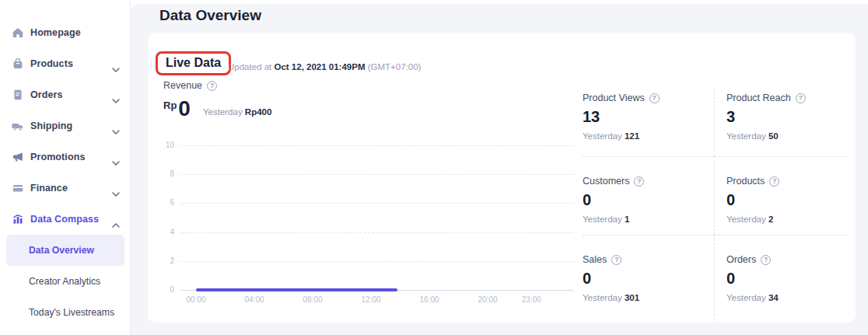 This screenshot has height=335, width=868. I want to click on order-document-icon, so click(17, 95).